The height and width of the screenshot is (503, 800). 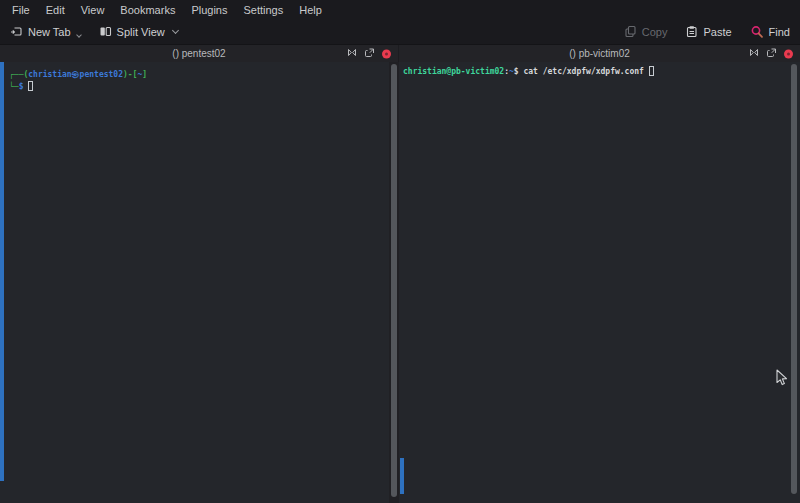 What do you see at coordinates (199, 75) in the screenshot?
I see `prompt-line-1: ┌──(christian㉿pentest02)-[~]` at bounding box center [199, 75].